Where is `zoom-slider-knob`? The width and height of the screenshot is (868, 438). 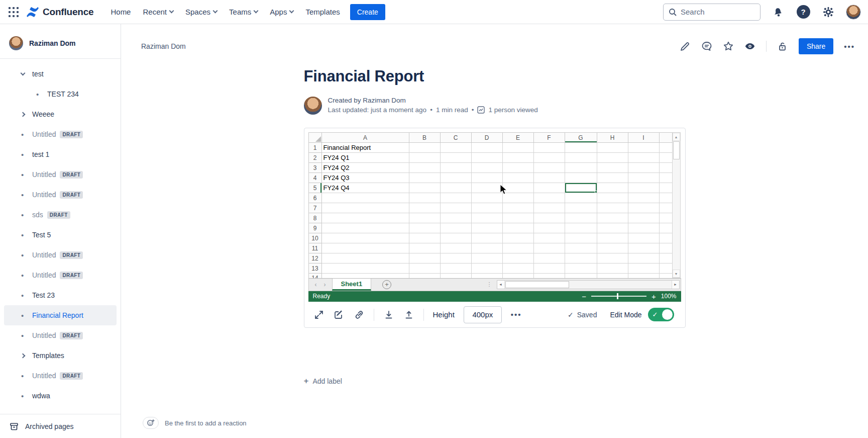 zoom-slider-knob is located at coordinates (618, 296).